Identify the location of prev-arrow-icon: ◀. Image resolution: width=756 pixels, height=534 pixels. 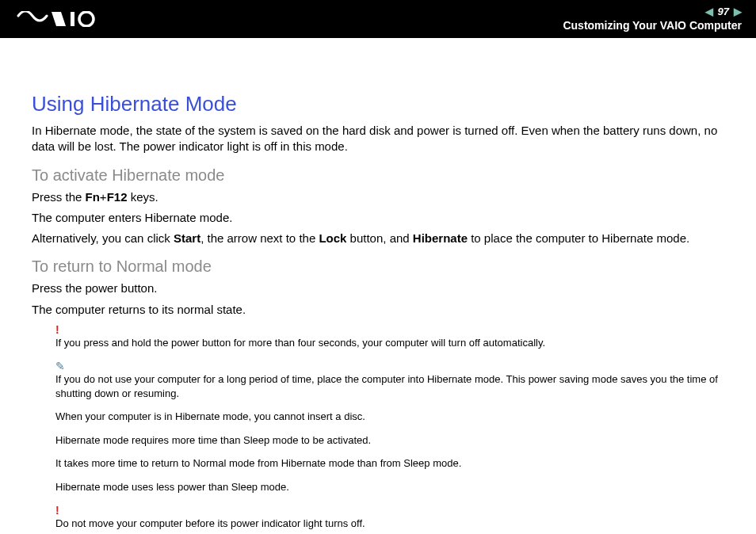
(709, 12).